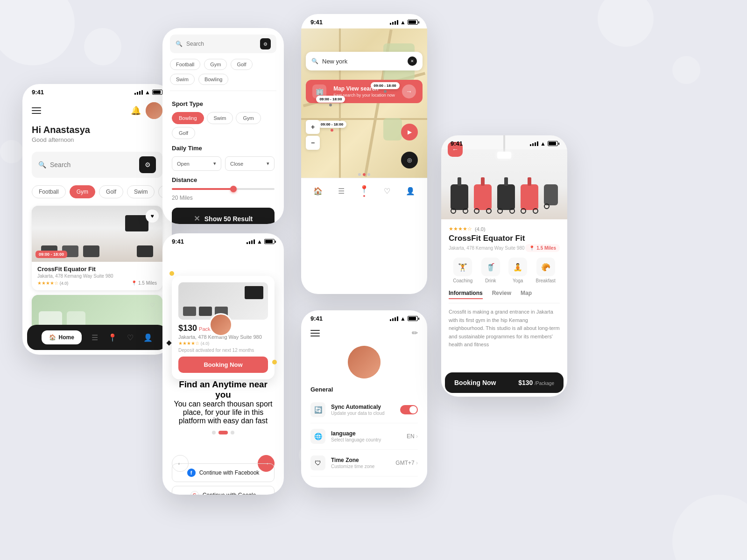 The image size is (747, 560). What do you see at coordinates (152, 305) in the screenshot?
I see `favorite-button-2: ♡` at bounding box center [152, 305].